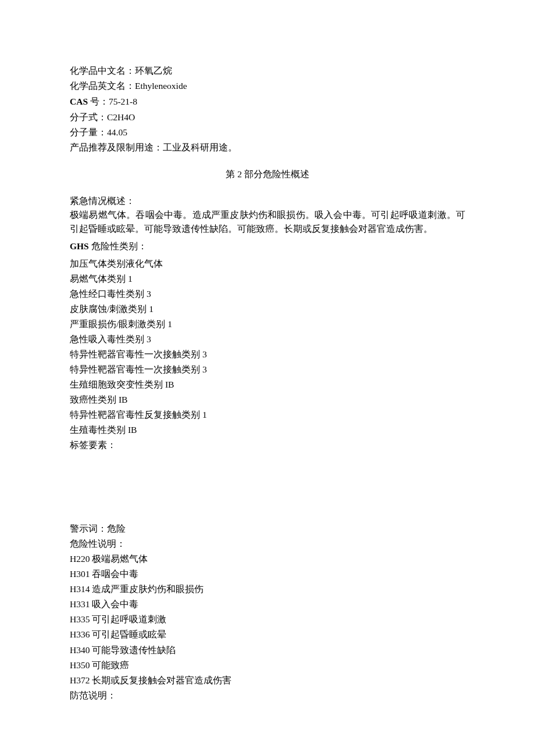 The image size is (535, 756). What do you see at coordinates (99, 101) in the screenshot?
I see `cas-label-cn: 号：` at bounding box center [99, 101].